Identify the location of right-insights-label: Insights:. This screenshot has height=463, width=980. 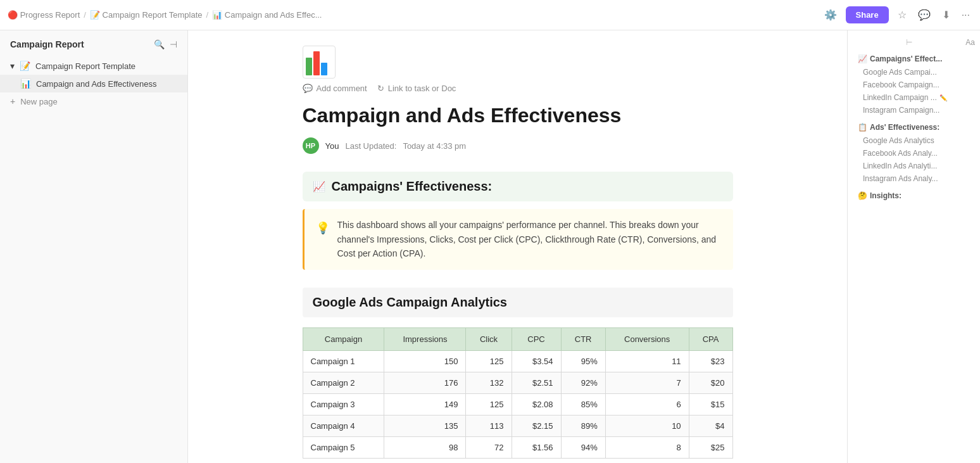
(886, 196).